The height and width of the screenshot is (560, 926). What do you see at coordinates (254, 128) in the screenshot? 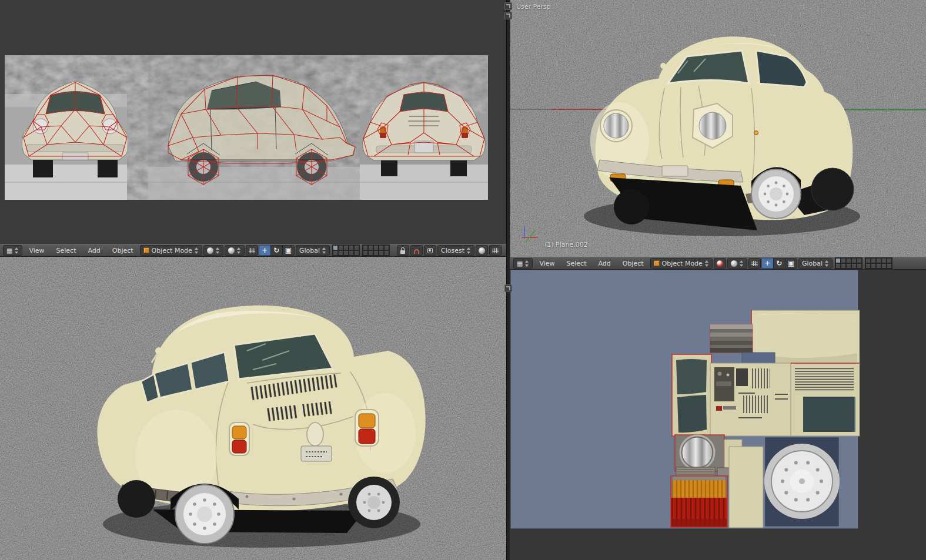
I see `reference-side-view` at bounding box center [254, 128].